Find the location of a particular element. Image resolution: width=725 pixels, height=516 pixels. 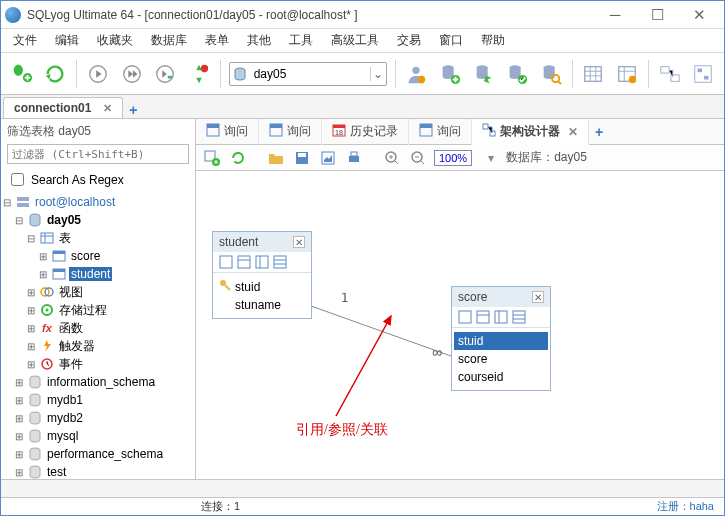

execute-edit-button is located at coordinates (165, 74).